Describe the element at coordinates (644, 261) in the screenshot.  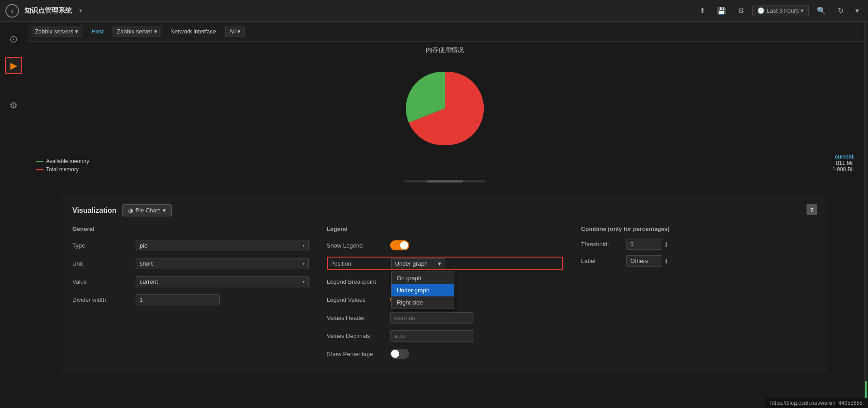
I see `label-input` at that location.